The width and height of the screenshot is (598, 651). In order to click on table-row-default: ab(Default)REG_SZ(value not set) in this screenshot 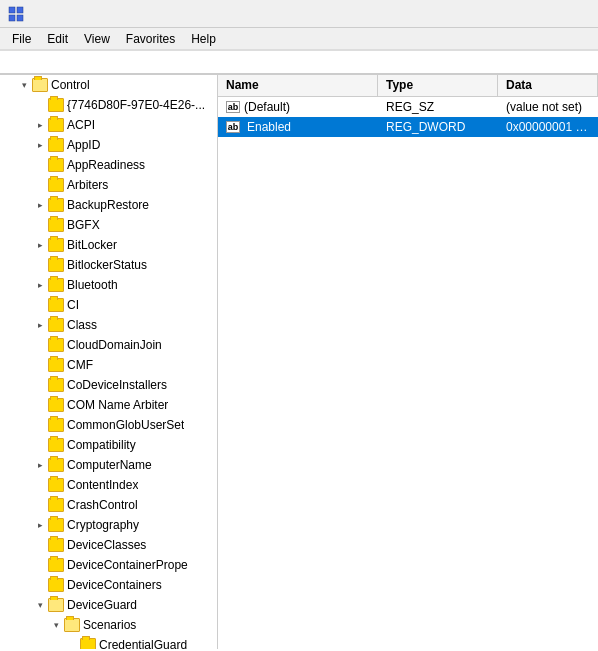, I will do `click(408, 107)`.